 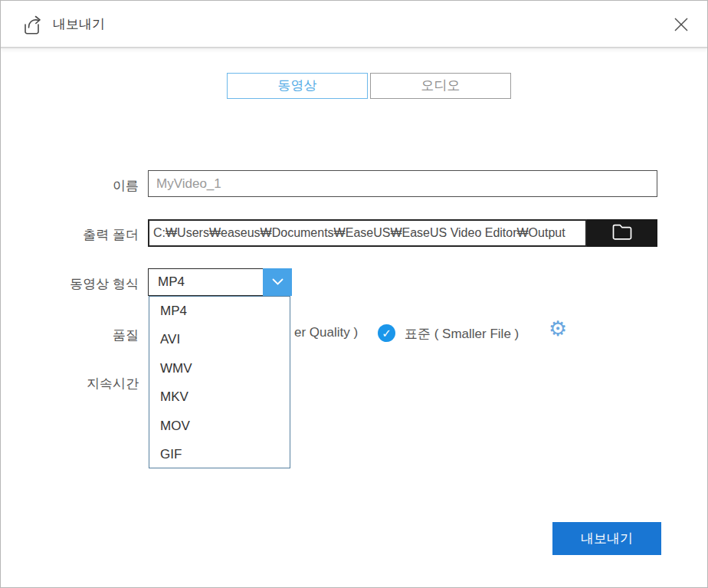 I want to click on dropdown-option-mp4: MP4, so click(x=219, y=311).